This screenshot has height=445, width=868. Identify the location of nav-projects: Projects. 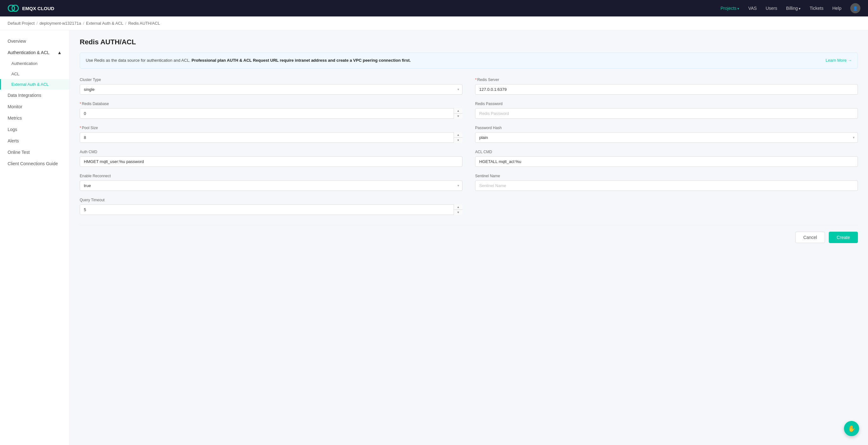
(730, 8).